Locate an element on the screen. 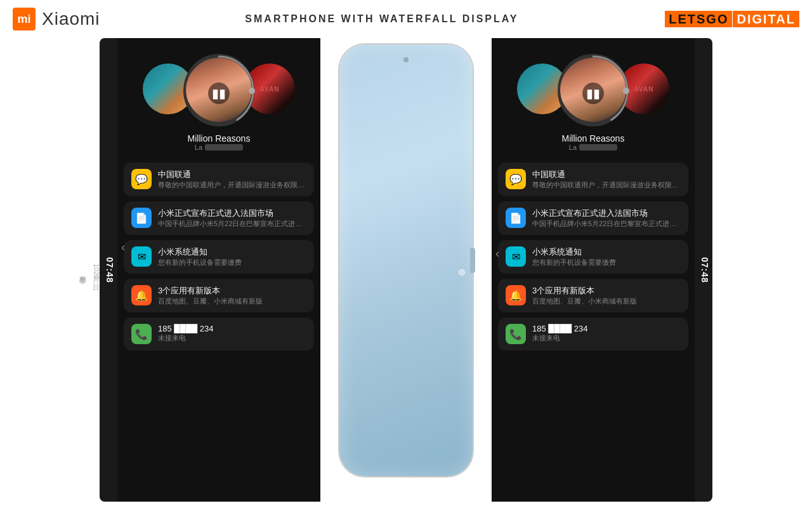  brand-name: Xiaomi is located at coordinates (71, 19).